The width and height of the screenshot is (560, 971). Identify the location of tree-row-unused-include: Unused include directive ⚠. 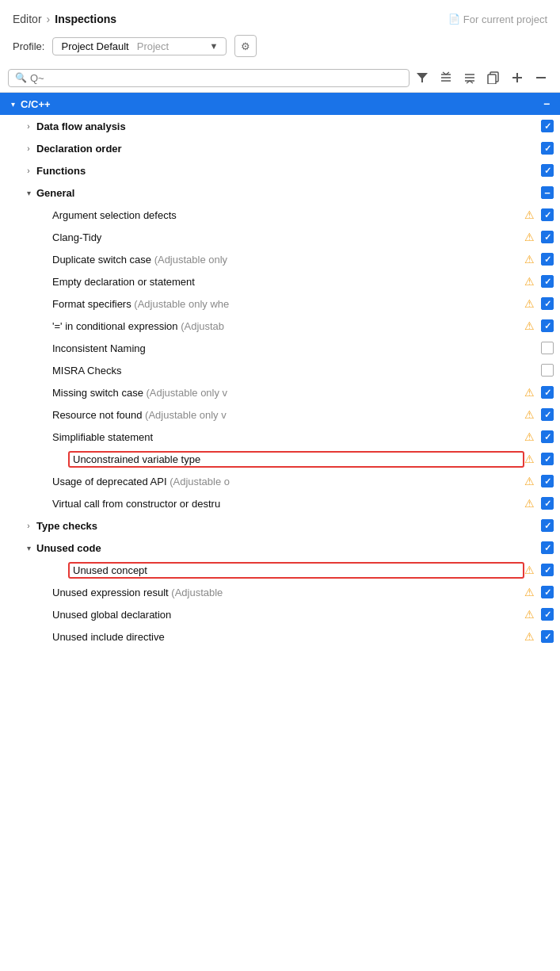
(280, 637).